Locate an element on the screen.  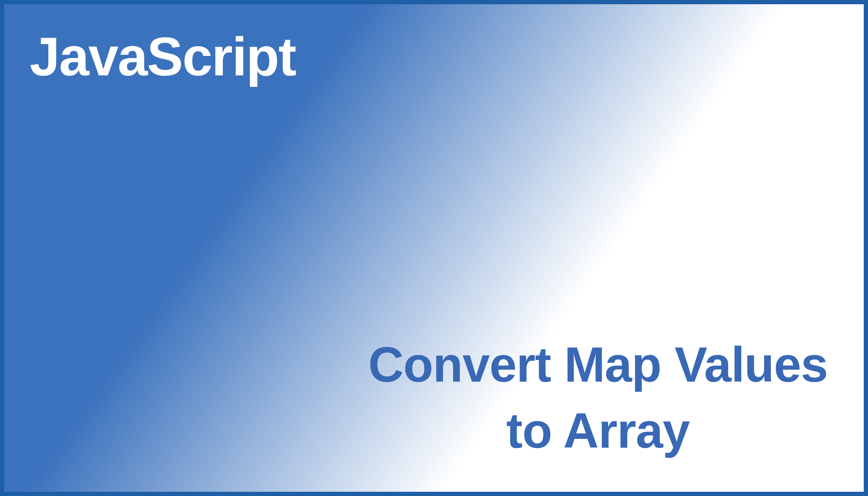
banner-title: JavaScript is located at coordinates (163, 57).